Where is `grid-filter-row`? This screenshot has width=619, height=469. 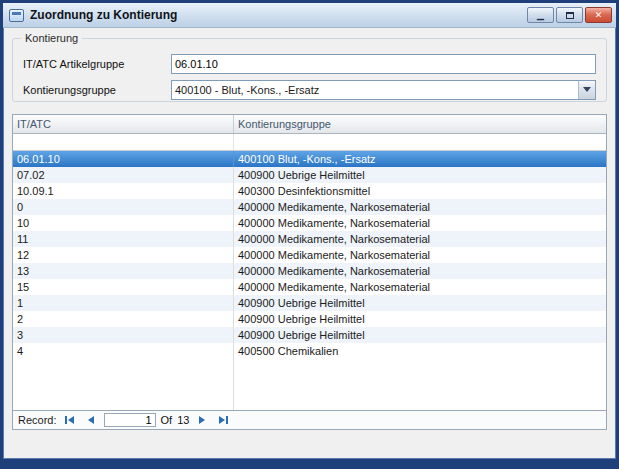
grid-filter-row is located at coordinates (310, 142).